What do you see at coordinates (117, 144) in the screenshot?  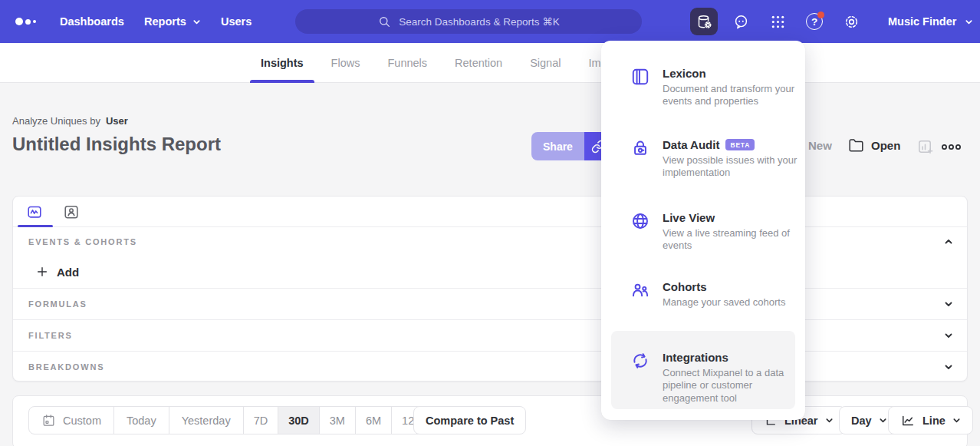 I see `page-title: Untitled Insights Report` at bounding box center [117, 144].